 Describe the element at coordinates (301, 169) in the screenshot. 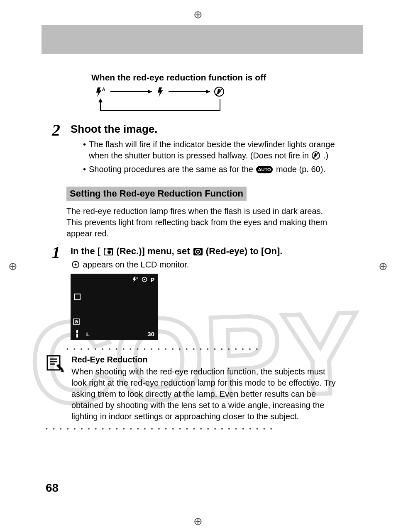

I see `bullet2-post: mode (p. 60).` at that location.